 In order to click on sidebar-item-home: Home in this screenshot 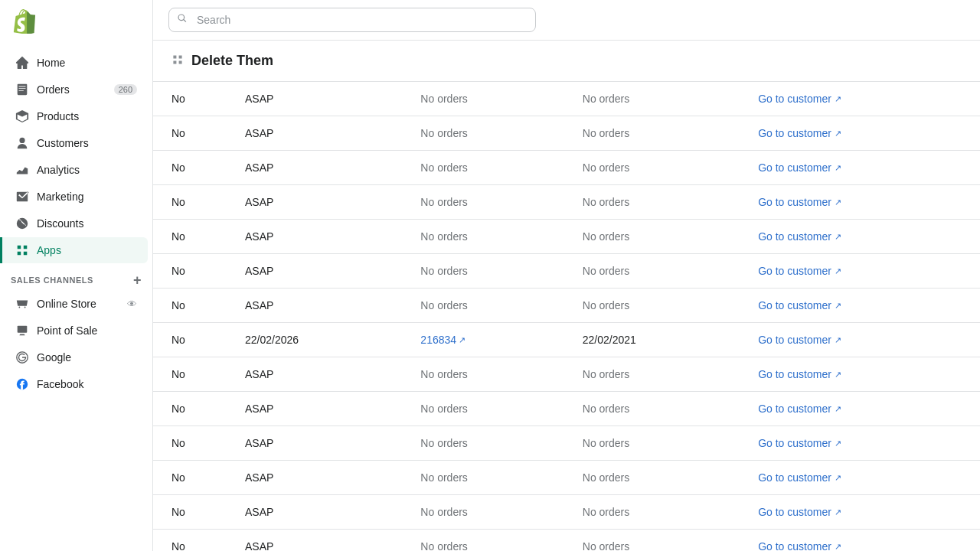, I will do `click(77, 63)`.